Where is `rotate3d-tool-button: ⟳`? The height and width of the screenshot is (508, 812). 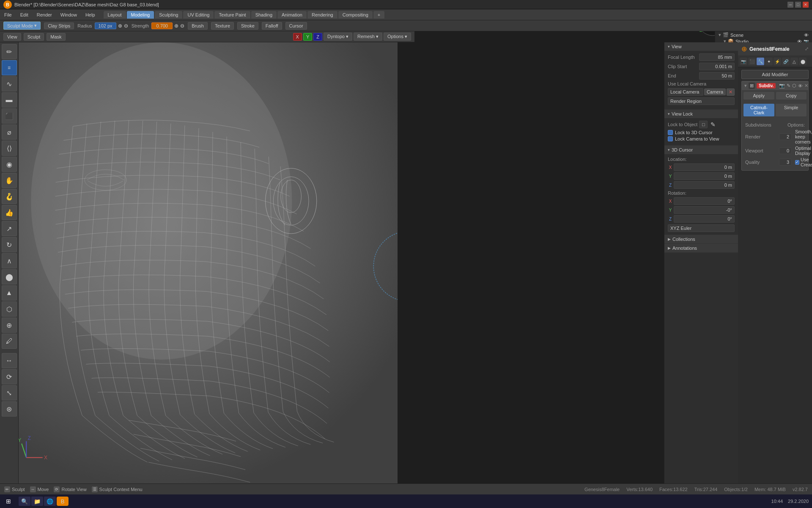
rotate3d-tool-button: ⟳ is located at coordinates (9, 377).